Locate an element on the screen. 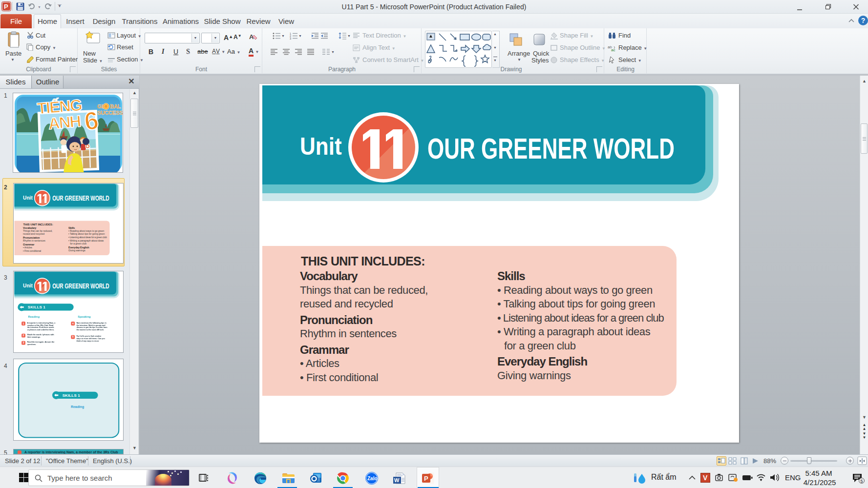  svg-text: 3 is located at coordinates (290, 38).